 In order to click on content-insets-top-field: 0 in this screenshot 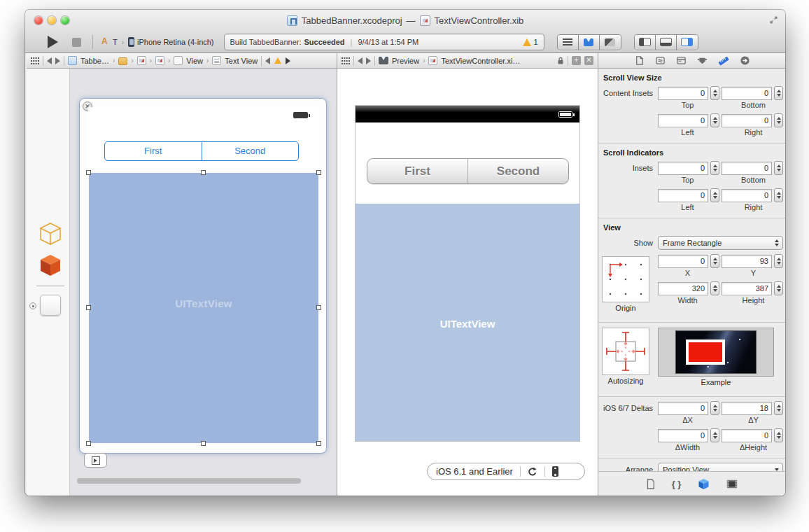, I will do `click(683, 94)`.